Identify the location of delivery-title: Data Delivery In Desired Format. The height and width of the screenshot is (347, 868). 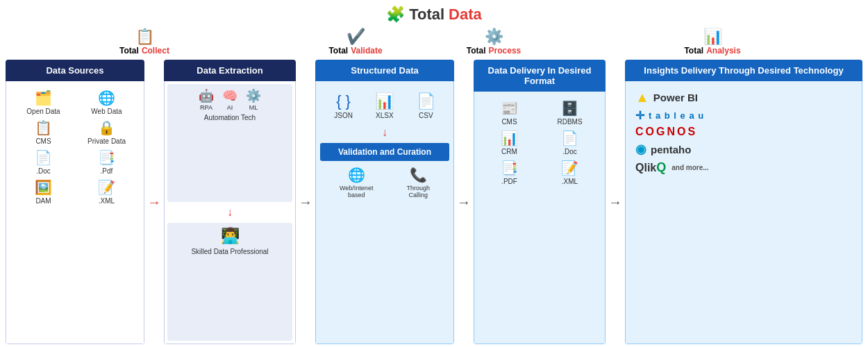
(540, 76).